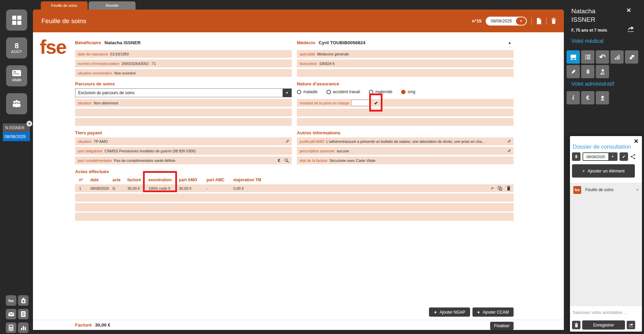 This screenshot has height=334, width=644. Describe the element at coordinates (554, 21) in the screenshot. I see `delete-document-button` at that location.